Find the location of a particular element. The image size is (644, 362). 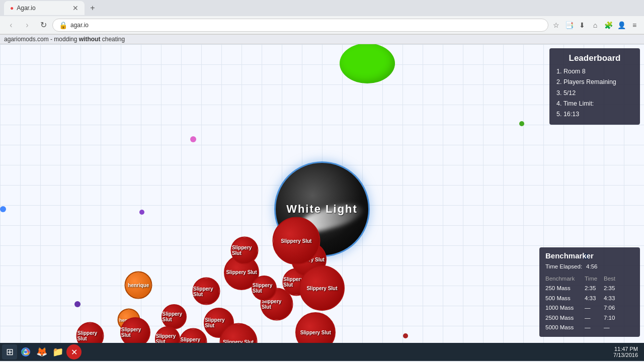

bench-header: Benchmark Time Best is located at coordinates (590, 279).